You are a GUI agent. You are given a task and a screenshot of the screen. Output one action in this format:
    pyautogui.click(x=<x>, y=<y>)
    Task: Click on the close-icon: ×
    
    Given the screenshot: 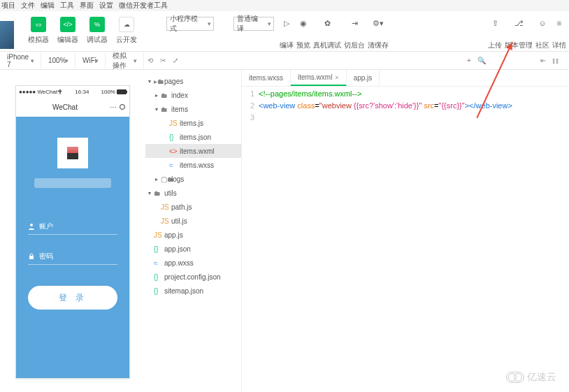 What is the action you would take?
    pyautogui.click(x=337, y=78)
    